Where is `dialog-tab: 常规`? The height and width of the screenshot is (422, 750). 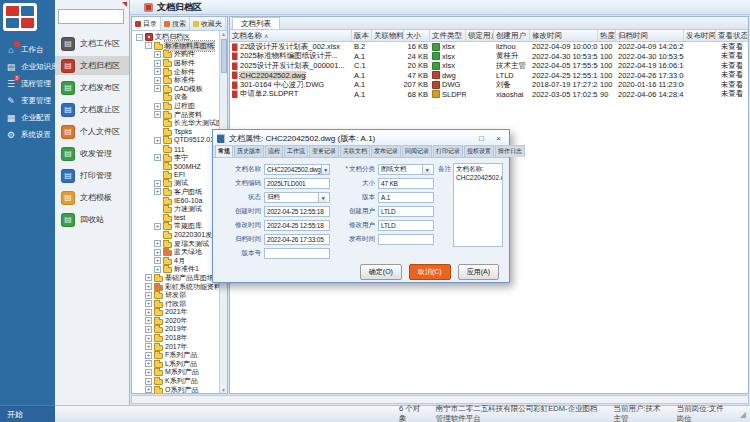 dialog-tab: 常规 is located at coordinates (224, 151).